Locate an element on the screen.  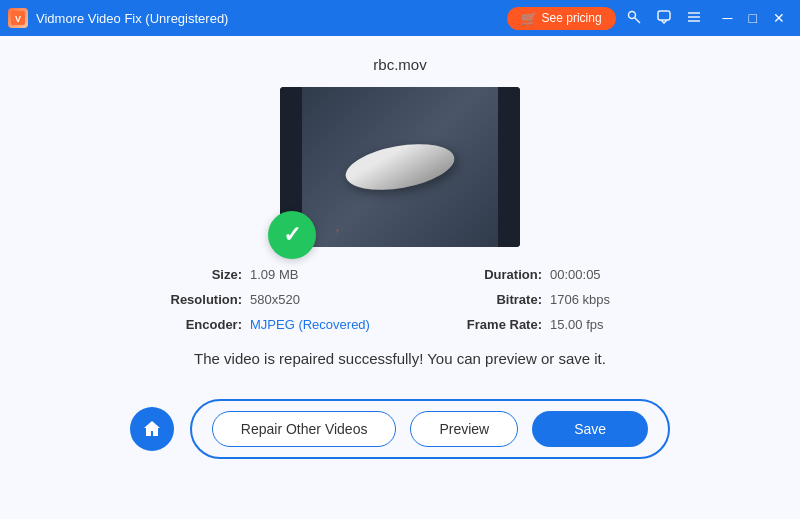
bitrate-value: 1706 kbps is located at coordinates (620, 300).